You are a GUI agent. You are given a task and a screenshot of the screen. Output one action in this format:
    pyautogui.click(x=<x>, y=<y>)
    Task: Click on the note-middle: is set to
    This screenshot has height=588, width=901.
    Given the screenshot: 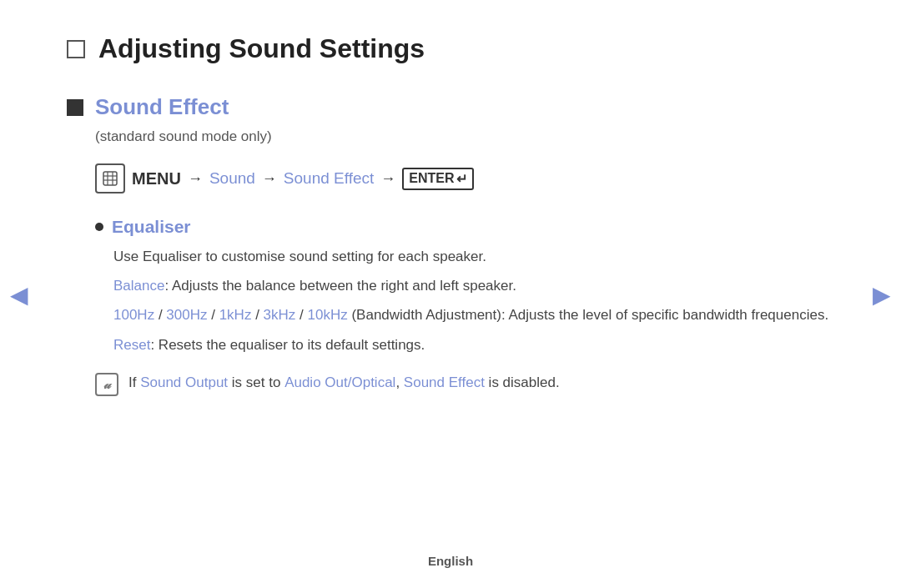 What is the action you would take?
    pyautogui.click(x=256, y=382)
    